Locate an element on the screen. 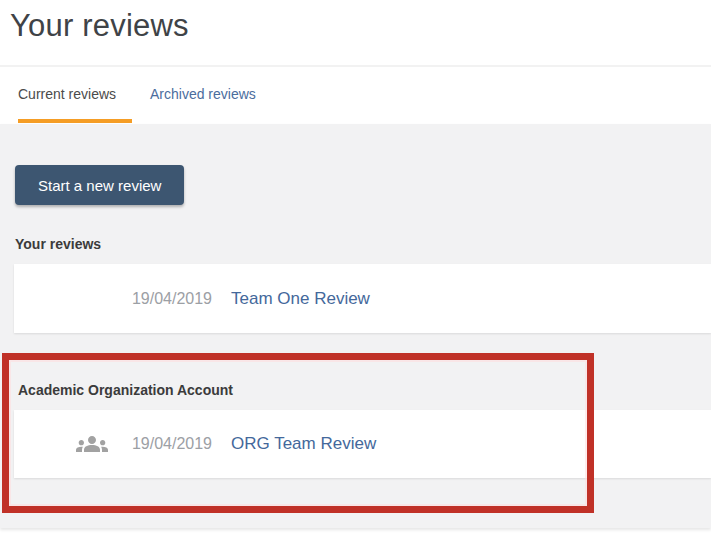  section-heading-your-reviews: Your reviews is located at coordinates (58, 244).